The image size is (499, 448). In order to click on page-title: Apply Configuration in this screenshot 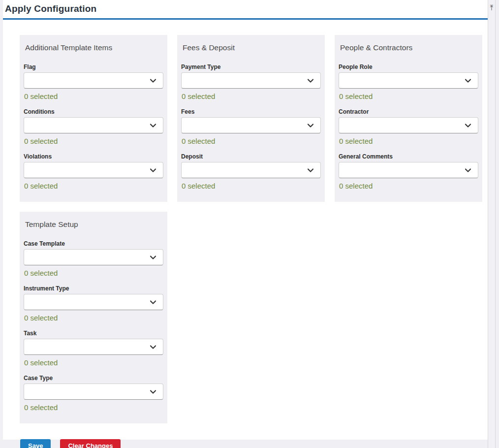, I will do `click(246, 9)`.